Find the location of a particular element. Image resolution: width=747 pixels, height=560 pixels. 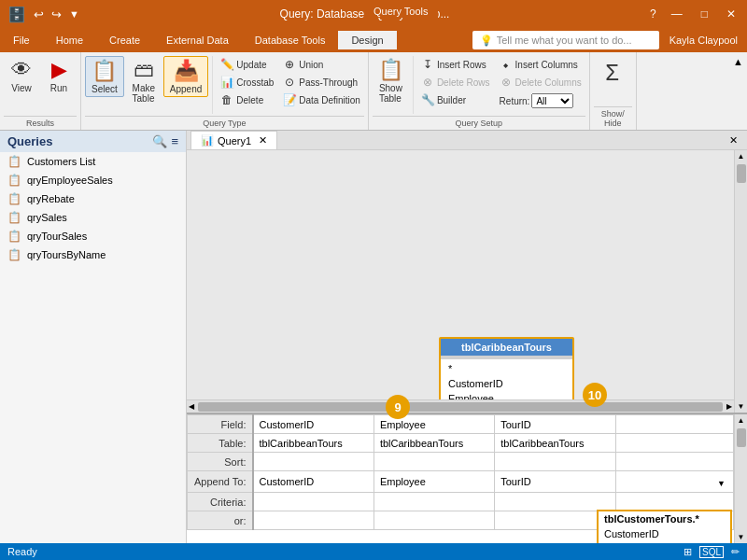

hscroll-thumb is located at coordinates (460, 407).